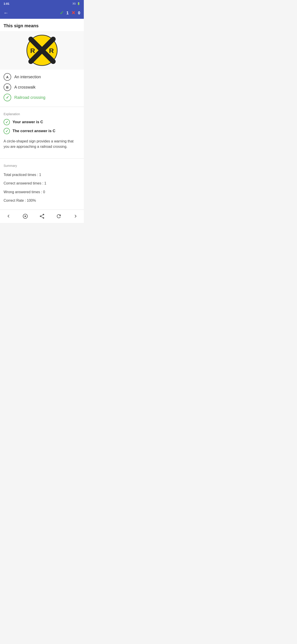 This screenshot has height=644, width=297. What do you see at coordinates (75, 216) in the screenshot?
I see `next-button` at bounding box center [75, 216].